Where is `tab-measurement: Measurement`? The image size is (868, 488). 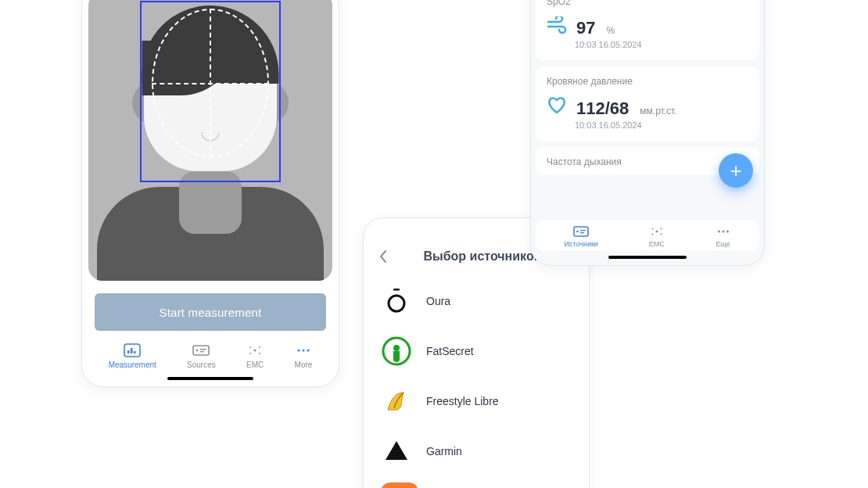
tab-measurement: Measurement is located at coordinates (133, 357).